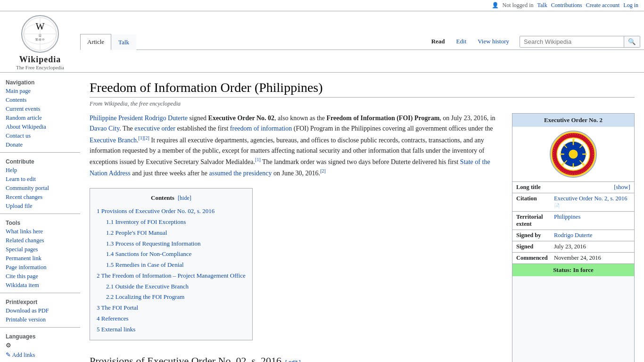  What do you see at coordinates (171, 308) in the screenshot?
I see `toc-item-3: 3 The FOI Portal` at bounding box center [171, 308].